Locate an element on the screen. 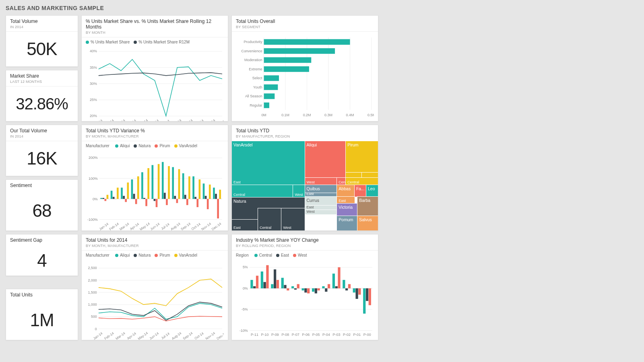  tile-title: Our Total Volume is located at coordinates (42, 131).